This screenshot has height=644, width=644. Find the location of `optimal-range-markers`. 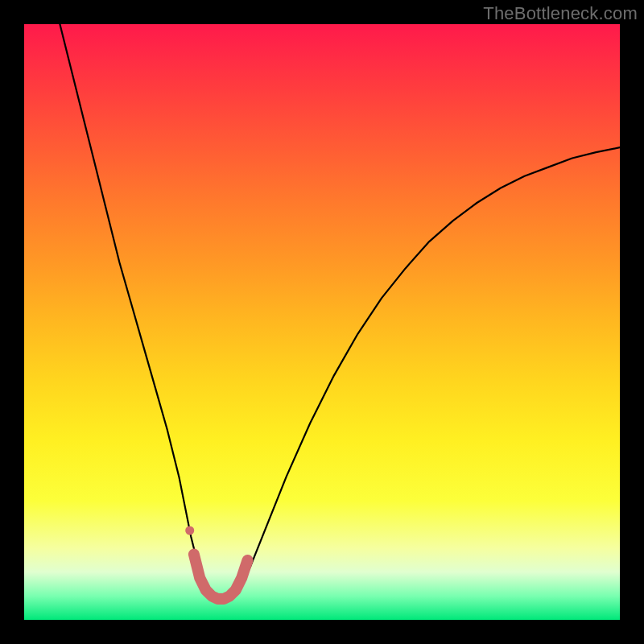

optimal-range-markers is located at coordinates (216, 564).